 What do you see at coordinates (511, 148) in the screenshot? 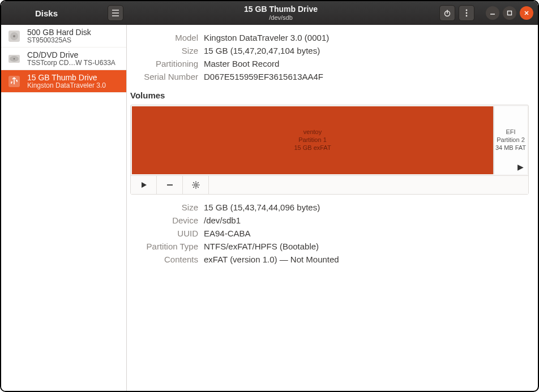
I see `vol-fs: 34 MB FAT` at bounding box center [511, 148].